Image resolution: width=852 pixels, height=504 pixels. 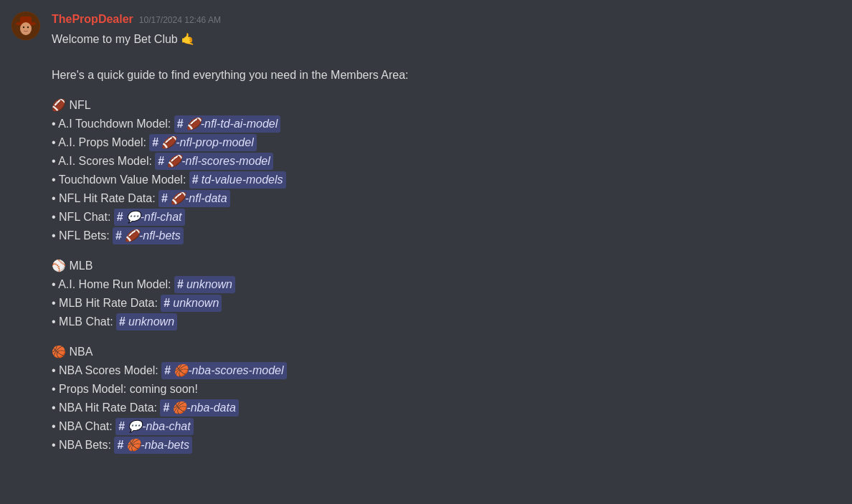 I want to click on welcome-line: Welcome to my Bet Club 🤙, so click(x=446, y=39).